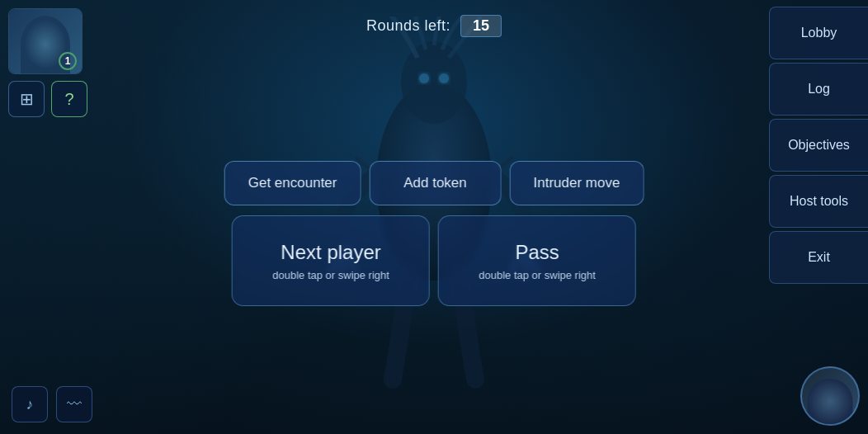  Describe the element at coordinates (537, 276) in the screenshot. I see `pass-subtitle: double tap or swipe right` at that location.